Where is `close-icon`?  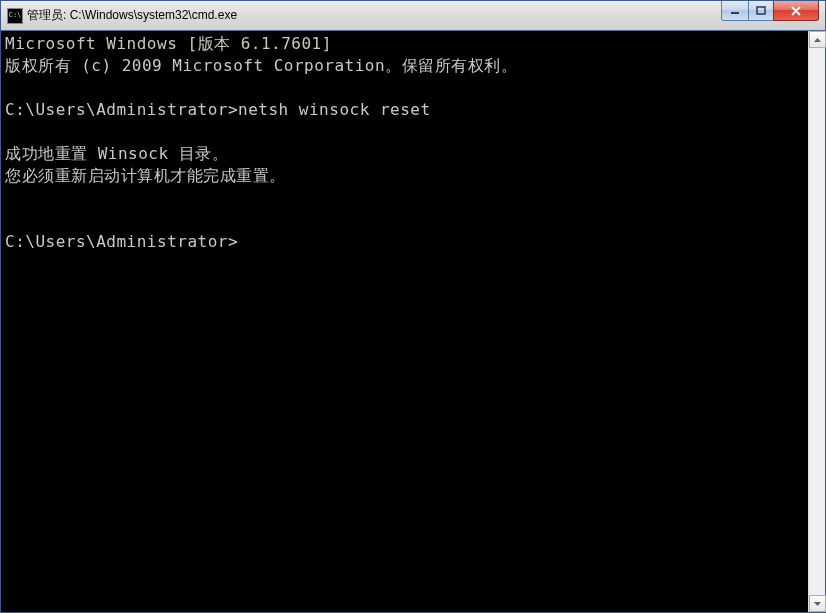
close-icon is located at coordinates (796, 11).